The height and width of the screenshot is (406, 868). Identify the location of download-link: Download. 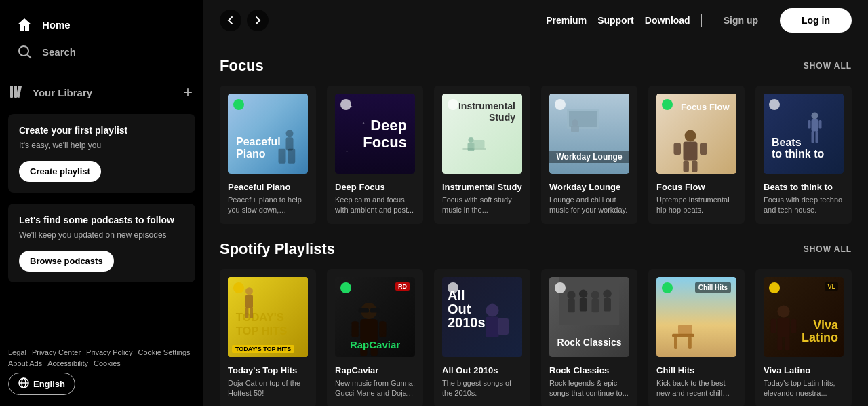
(667, 20).